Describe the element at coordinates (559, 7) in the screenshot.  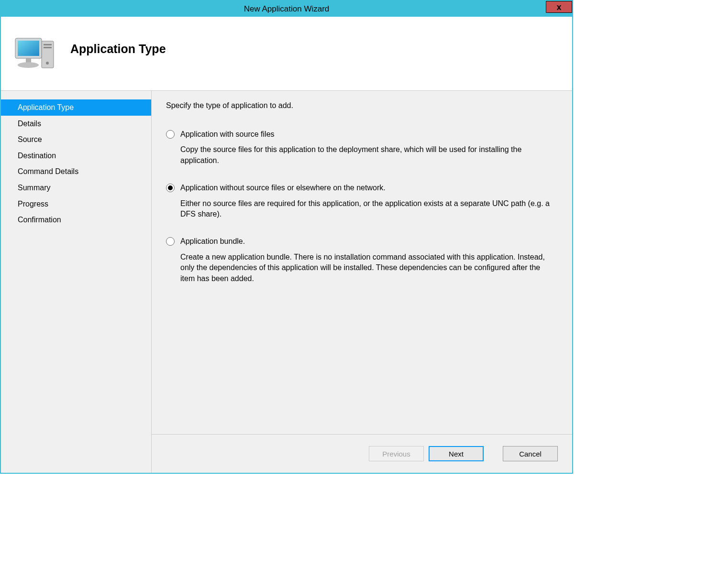
I see `close-button: x` at that location.